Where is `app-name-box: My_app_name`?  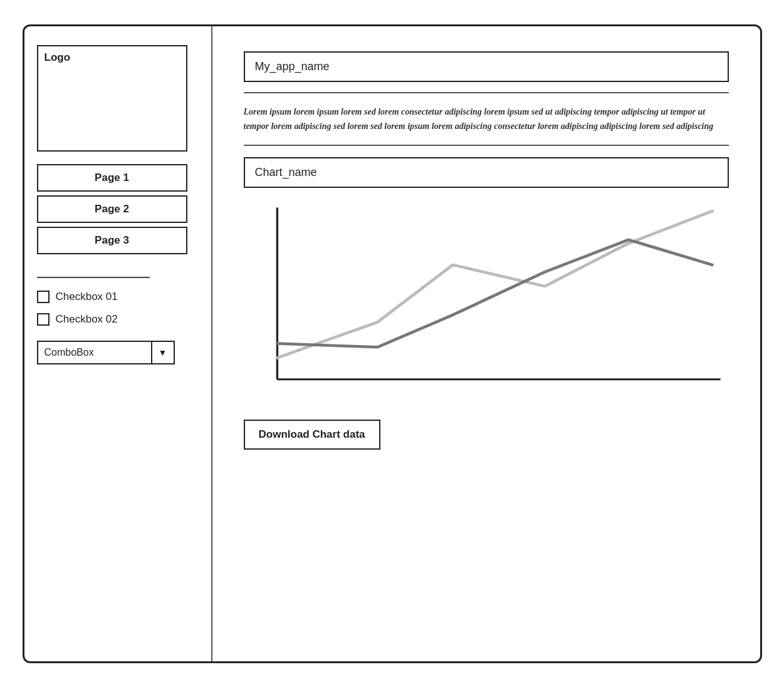
app-name-box: My_app_name is located at coordinates (486, 66).